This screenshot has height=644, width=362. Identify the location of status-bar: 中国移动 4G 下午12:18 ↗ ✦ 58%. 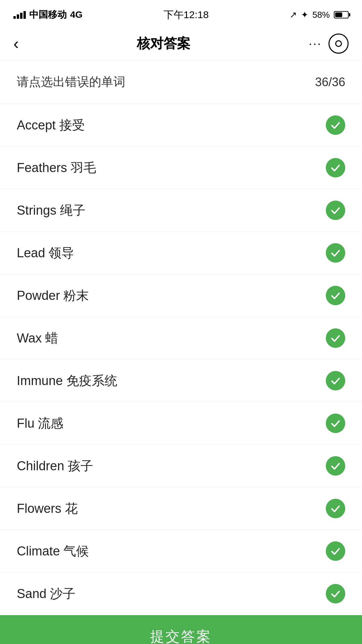
(181, 13).